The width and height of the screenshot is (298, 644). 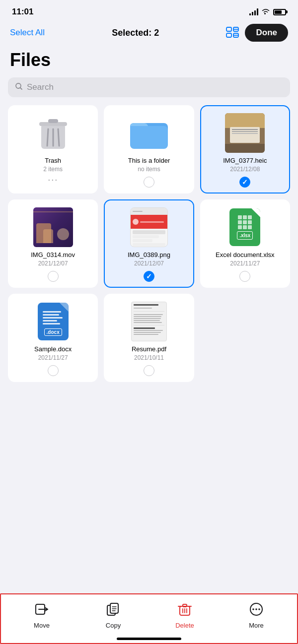 I want to click on search-bar: Search, so click(x=149, y=87).